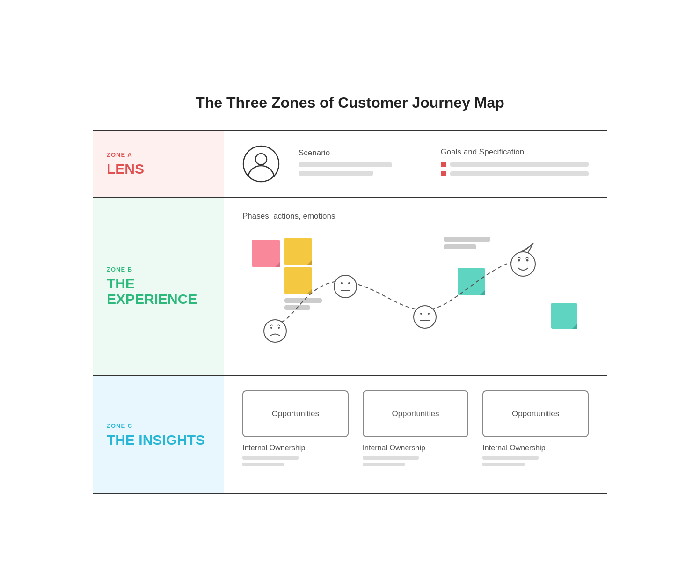 Image resolution: width=700 pixels, height=588 pixels. Describe the element at coordinates (535, 414) in the screenshot. I see `insight-card-label-3: Opportunities` at that location.